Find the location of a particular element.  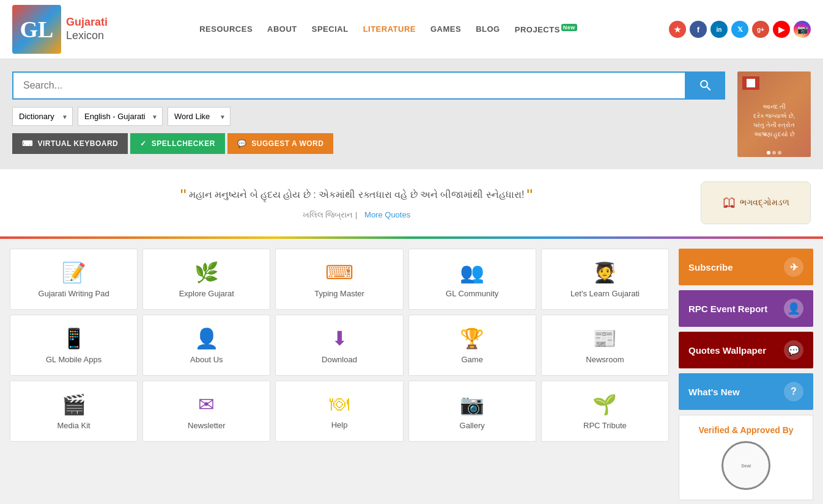

grid-item-about: 👤 About Us is located at coordinates (207, 345).